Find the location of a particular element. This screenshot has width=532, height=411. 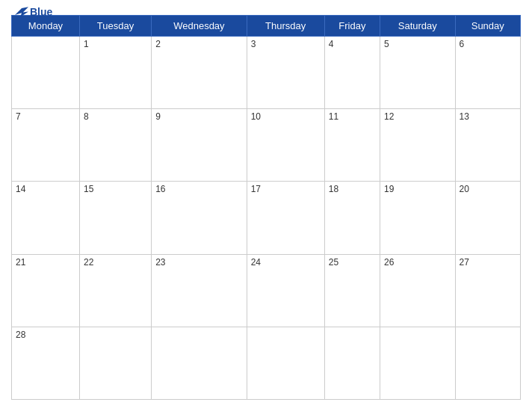

cell-w3-d0: 21 is located at coordinates (46, 290).